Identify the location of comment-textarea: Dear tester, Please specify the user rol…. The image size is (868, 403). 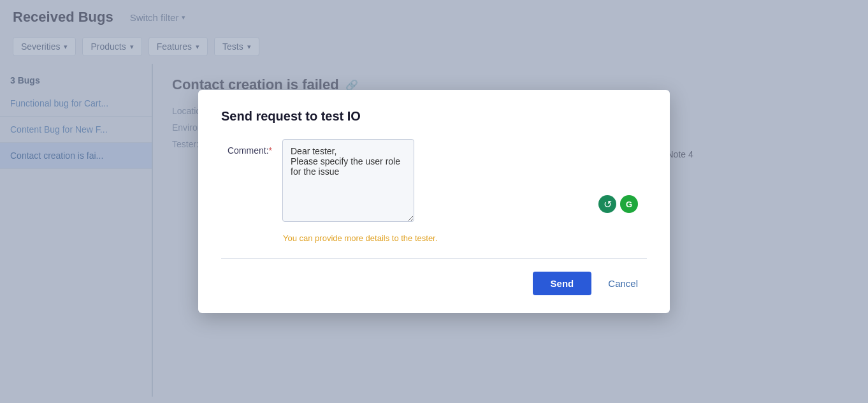
(348, 180).